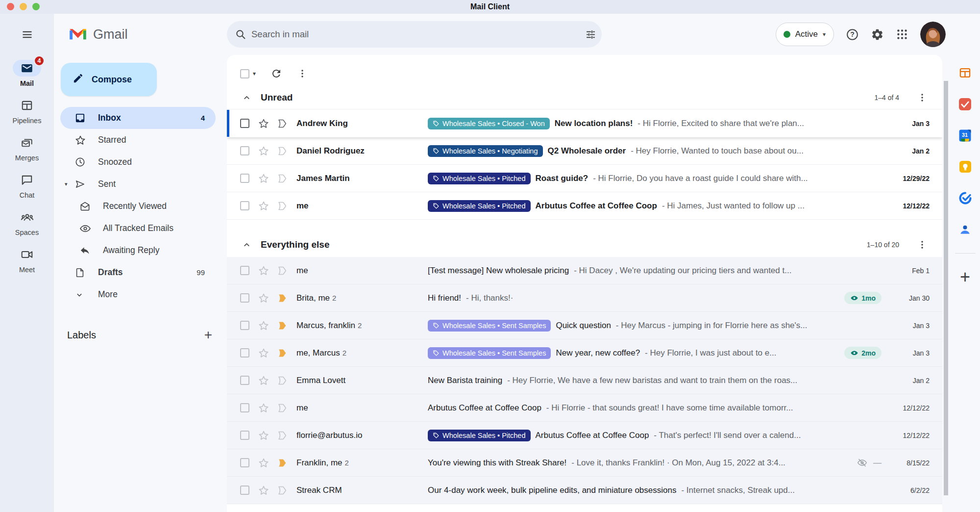  What do you see at coordinates (585, 271) in the screenshot?
I see `email-row: me[Test message] New wholesale pricing- …` at bounding box center [585, 271].